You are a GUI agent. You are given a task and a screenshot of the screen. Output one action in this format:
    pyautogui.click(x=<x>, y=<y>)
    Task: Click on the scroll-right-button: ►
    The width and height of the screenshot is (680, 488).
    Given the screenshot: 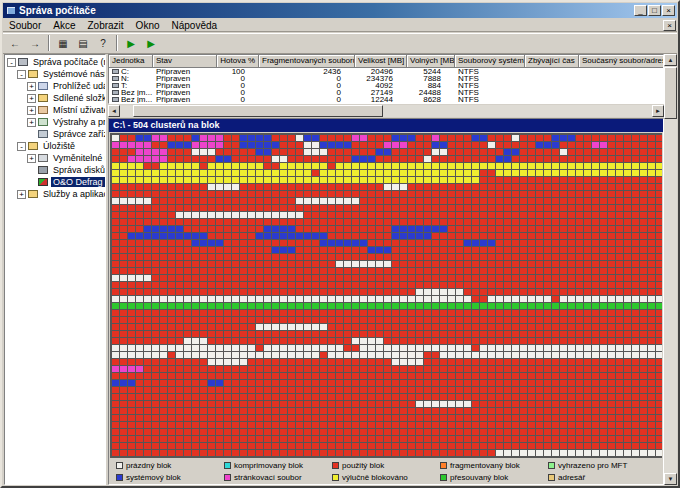 What is the action you would take?
    pyautogui.click(x=658, y=111)
    